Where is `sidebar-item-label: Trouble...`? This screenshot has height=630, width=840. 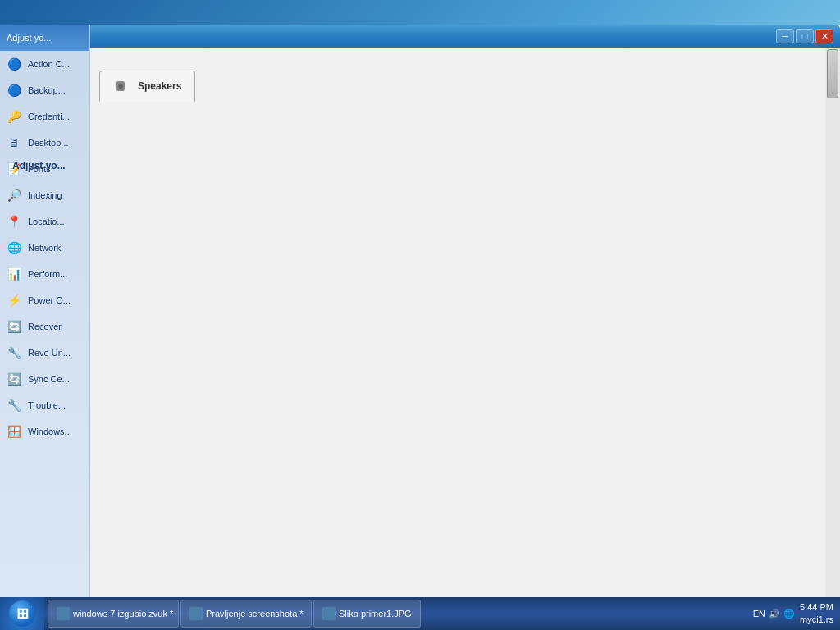 sidebar-item-label: Trouble... is located at coordinates (47, 405).